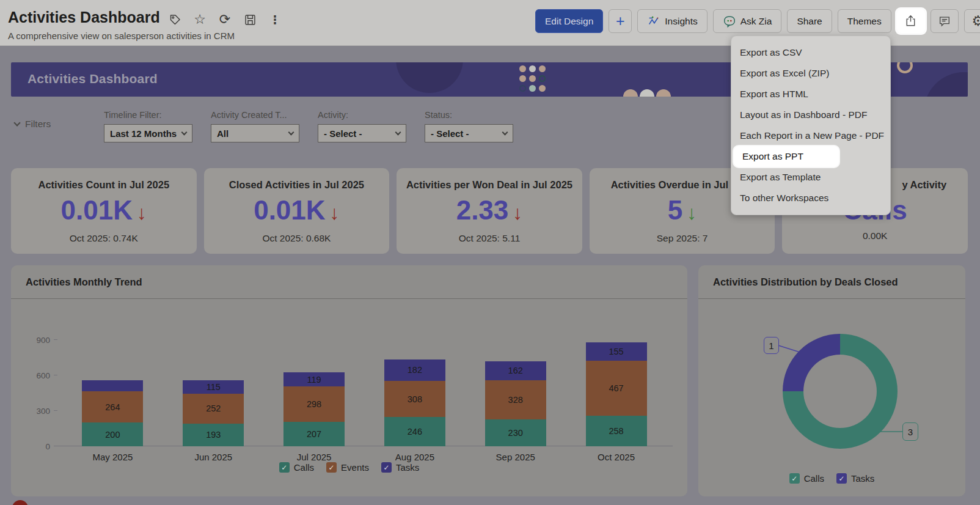 This screenshot has width=980, height=505. What do you see at coordinates (297, 211) in the screenshot?
I see `kpi-card: Closed Activities in Jul 20250.01K↓Oct 2…` at bounding box center [297, 211].